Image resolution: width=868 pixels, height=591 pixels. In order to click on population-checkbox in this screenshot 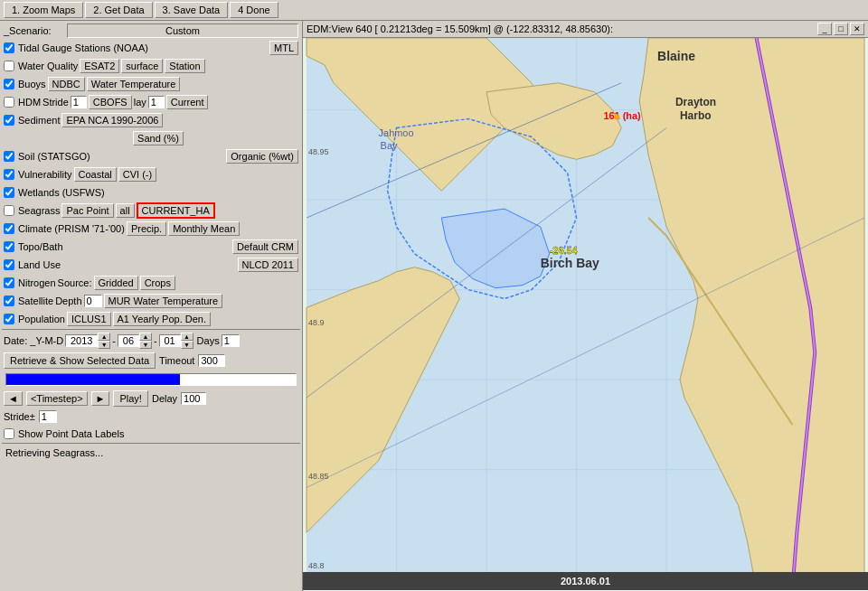, I will do `click(9, 319)`.